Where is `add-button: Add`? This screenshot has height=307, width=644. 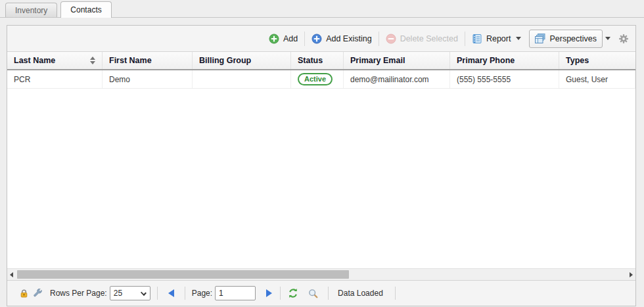
add-button: Add is located at coordinates (283, 39).